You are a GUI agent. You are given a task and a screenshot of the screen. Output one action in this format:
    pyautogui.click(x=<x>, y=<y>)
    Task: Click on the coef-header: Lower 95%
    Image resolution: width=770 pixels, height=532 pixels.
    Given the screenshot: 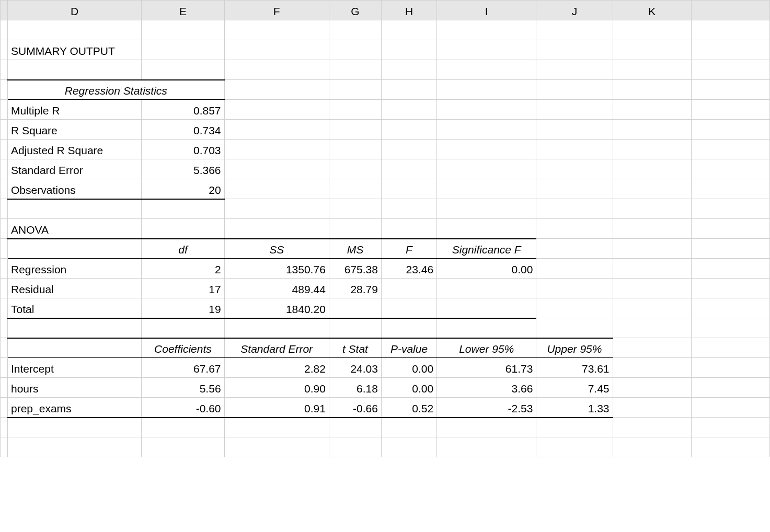 What is the action you would take?
    pyautogui.click(x=487, y=348)
    